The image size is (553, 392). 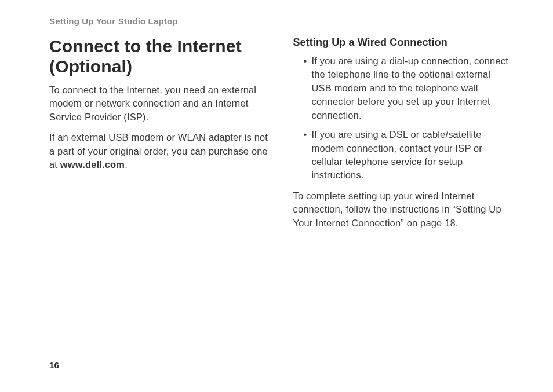 I want to click on intro-paragraph-2: If an external USB modem or WLAN adapter…, so click(x=159, y=151).